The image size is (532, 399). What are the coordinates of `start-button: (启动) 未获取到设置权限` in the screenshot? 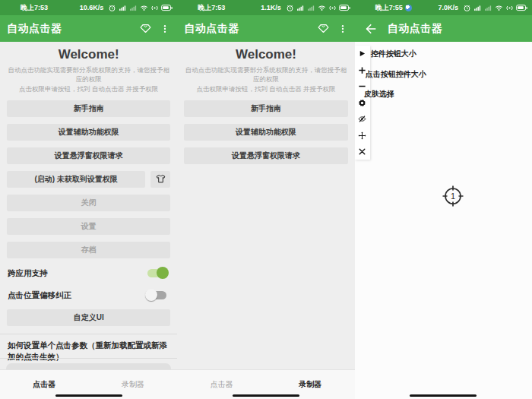 It's located at (76, 179).